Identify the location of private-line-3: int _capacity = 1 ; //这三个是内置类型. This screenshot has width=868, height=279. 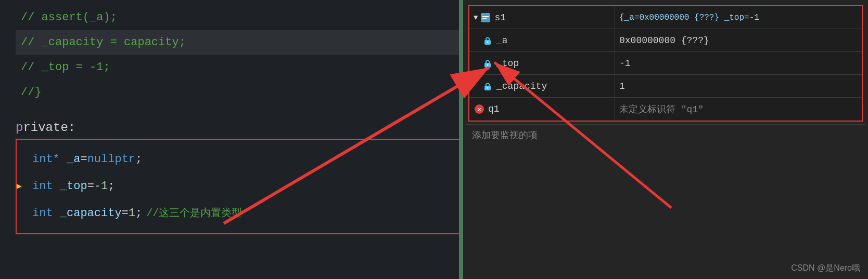
(239, 214).